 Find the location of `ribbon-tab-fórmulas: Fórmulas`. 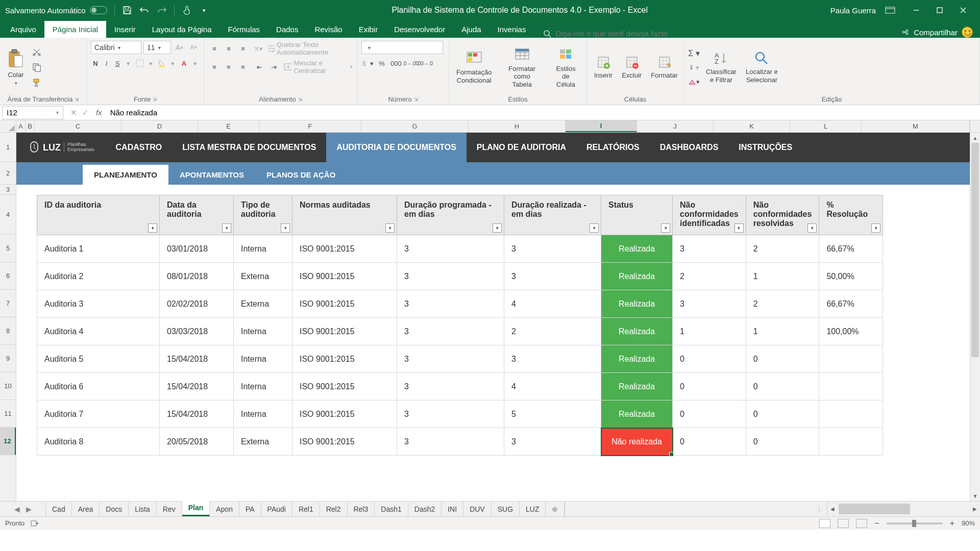

ribbon-tab-fórmulas: Fórmulas is located at coordinates (244, 30).